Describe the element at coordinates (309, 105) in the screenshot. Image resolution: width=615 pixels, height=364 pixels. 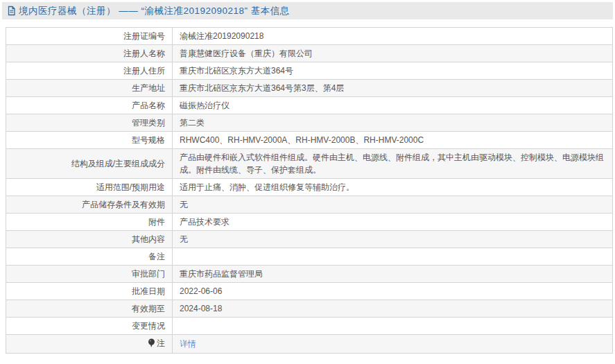
I see `table-row-product-name: 产品名称 磁振热治疗仪` at that location.